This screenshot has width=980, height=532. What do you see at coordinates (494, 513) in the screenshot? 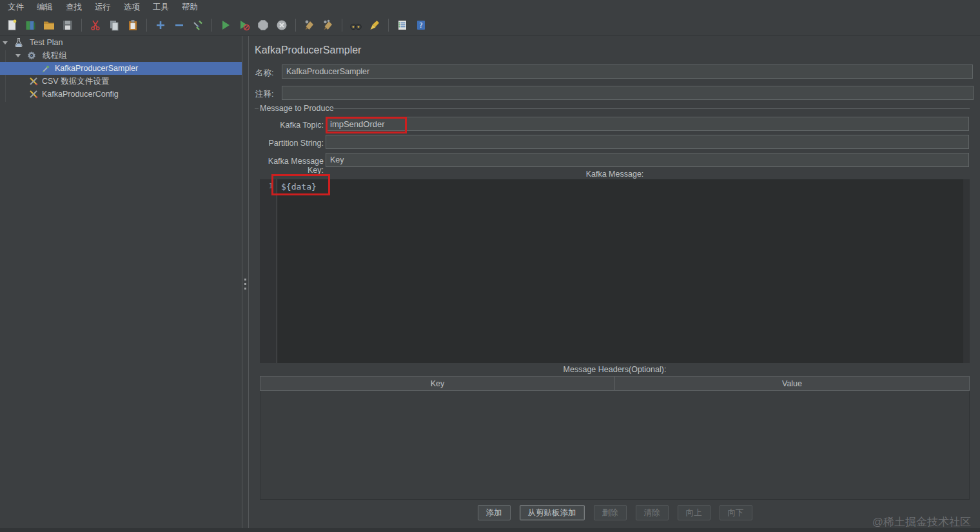
I see `add-button: 添加` at bounding box center [494, 513].